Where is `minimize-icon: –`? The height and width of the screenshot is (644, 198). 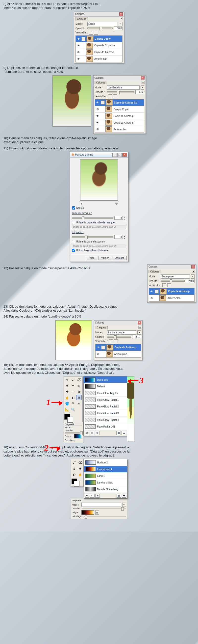 minimize-icon: – is located at coordinates (115, 155).